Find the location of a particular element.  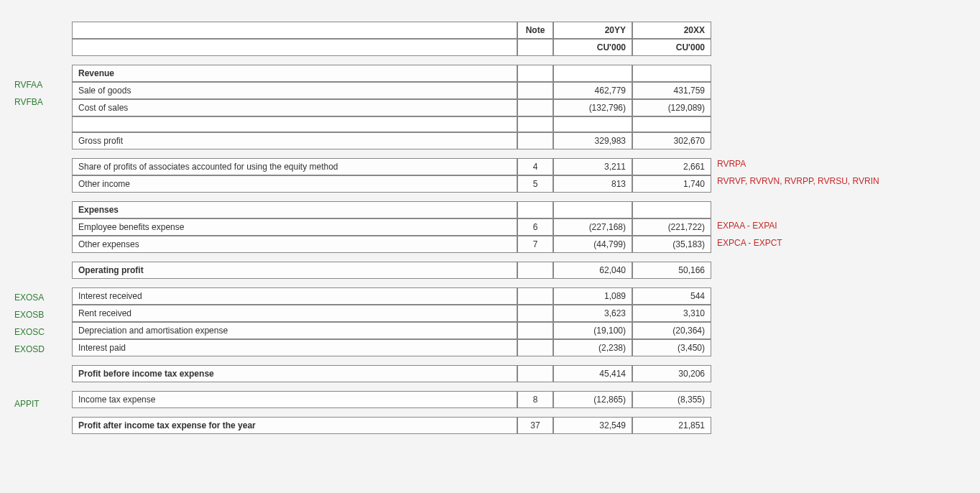

row-dep-amort: Depreciation and amortisation expense (1… is located at coordinates (392, 331).